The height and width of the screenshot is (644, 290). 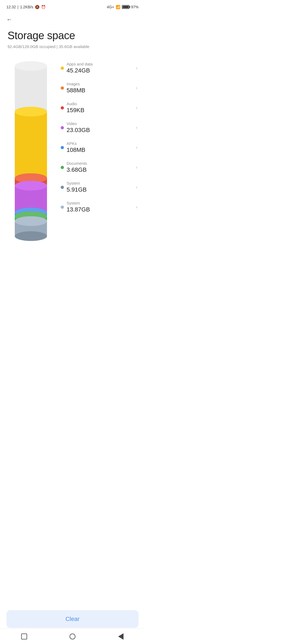 I want to click on storage-item-system1: System 5.91GB ›, so click(x=100, y=187).